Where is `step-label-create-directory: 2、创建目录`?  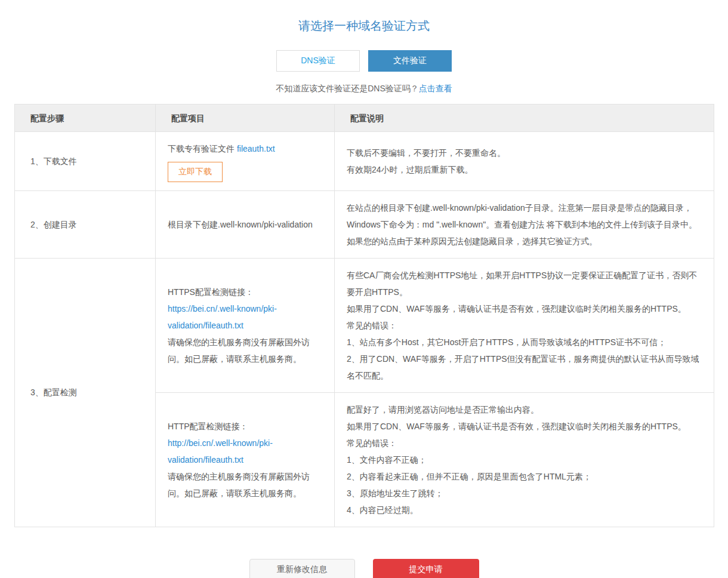 step-label-create-directory: 2、创建目录 is located at coordinates (85, 225).